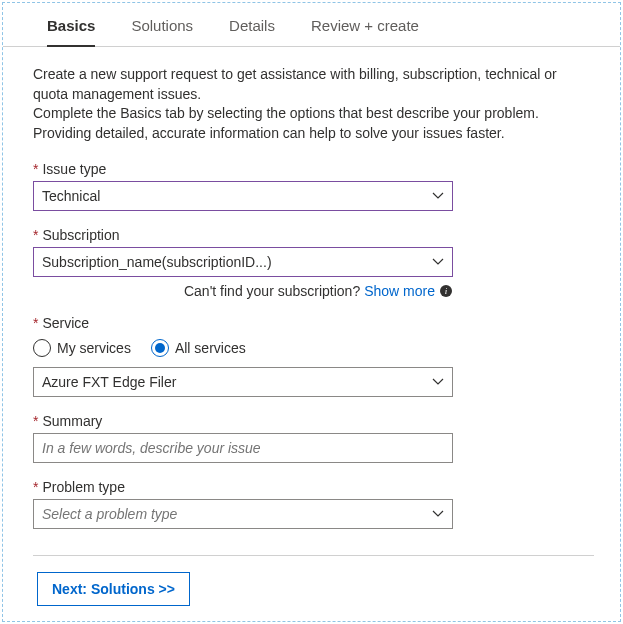  I want to click on summary-input, so click(243, 448).